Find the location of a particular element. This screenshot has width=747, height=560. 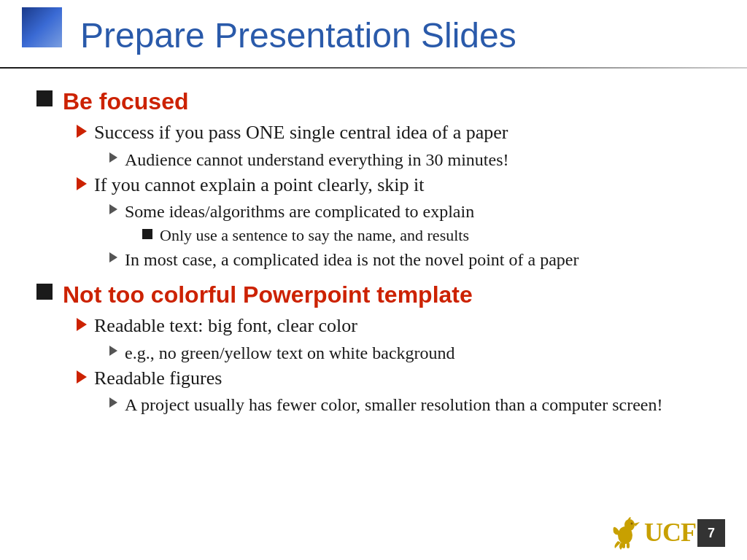

list-item: Audience cannot understand everything in… is located at coordinates (410, 160).